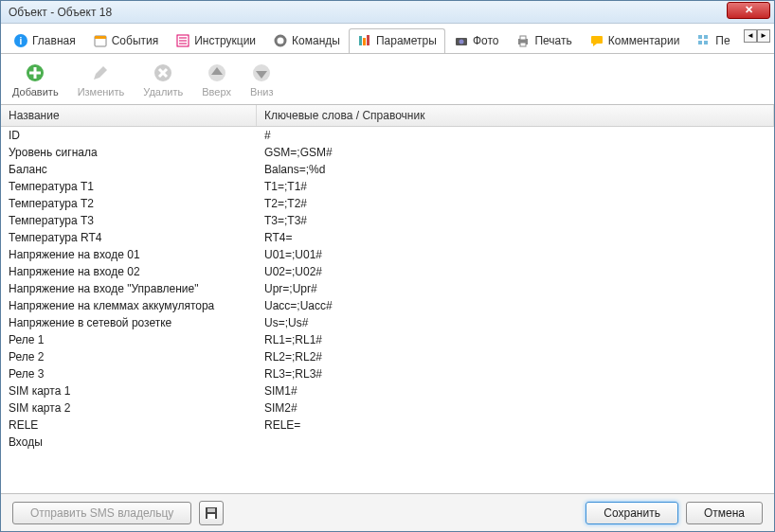 The height and width of the screenshot is (532, 775). What do you see at coordinates (515, 221) in the screenshot?
I see `cell-keys: T3=;T3#` at bounding box center [515, 221].